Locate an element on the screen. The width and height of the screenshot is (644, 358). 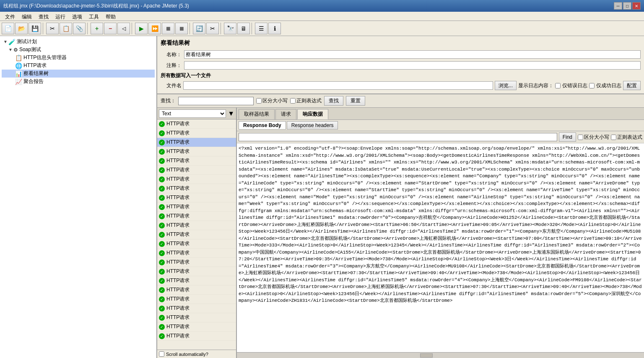
restore-button: □ is located at coordinates (627, 6).